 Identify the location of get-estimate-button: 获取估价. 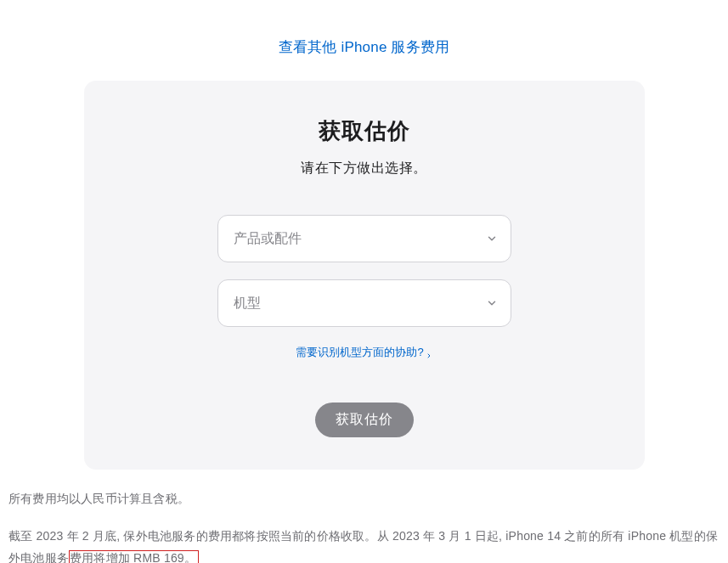
(364, 419).